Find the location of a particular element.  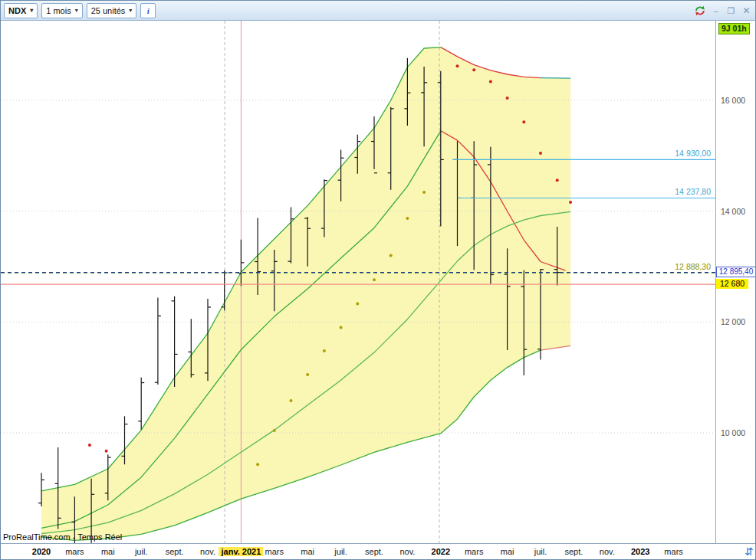

timeframe-label: 1 mois is located at coordinates (58, 11).